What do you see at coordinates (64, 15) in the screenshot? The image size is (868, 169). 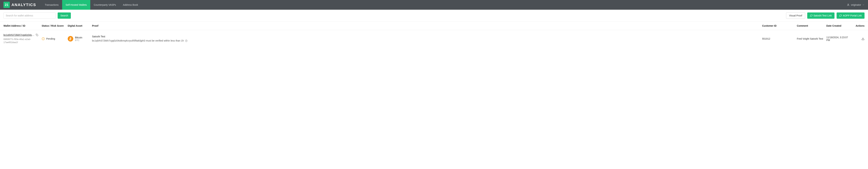 I see `search-button: Search` at bounding box center [64, 15].